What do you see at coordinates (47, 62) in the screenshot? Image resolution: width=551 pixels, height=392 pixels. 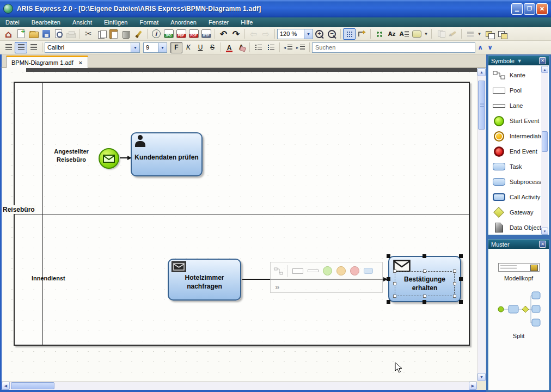 I see `tab-bpmn-diagramm: BPMN-Diagramm 1.adf ✕` at bounding box center [47, 62].